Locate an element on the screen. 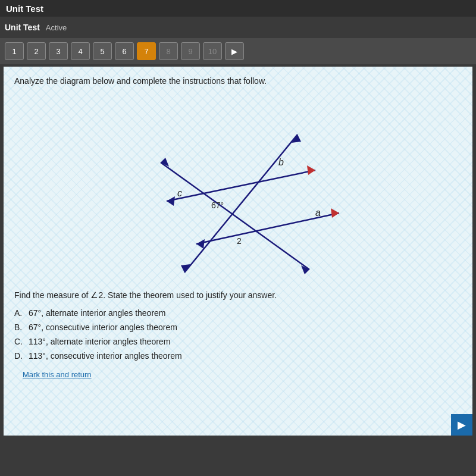 This screenshot has height=476, width=476. question-nav: 12345678910▶ is located at coordinates (238, 51).